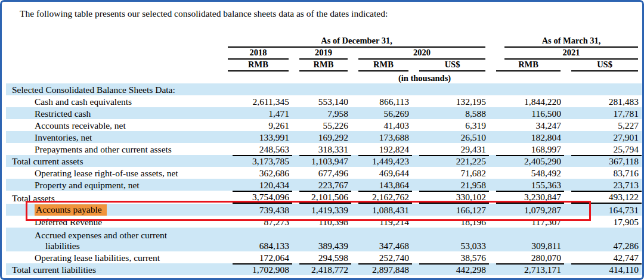 The image size is (644, 280). Describe the element at coordinates (382, 257) in the screenshot. I see `cell-value: 252,740` at that location.